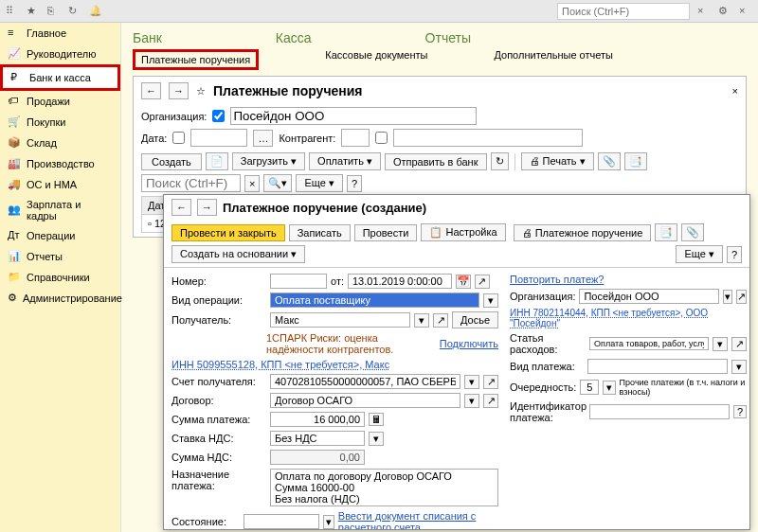 Image resolution: width=758 pixels, height=532 pixels. Describe the element at coordinates (419, 521) in the screenshot. I see `state-link: Ввести документ списания с расчетного сч…` at that location.